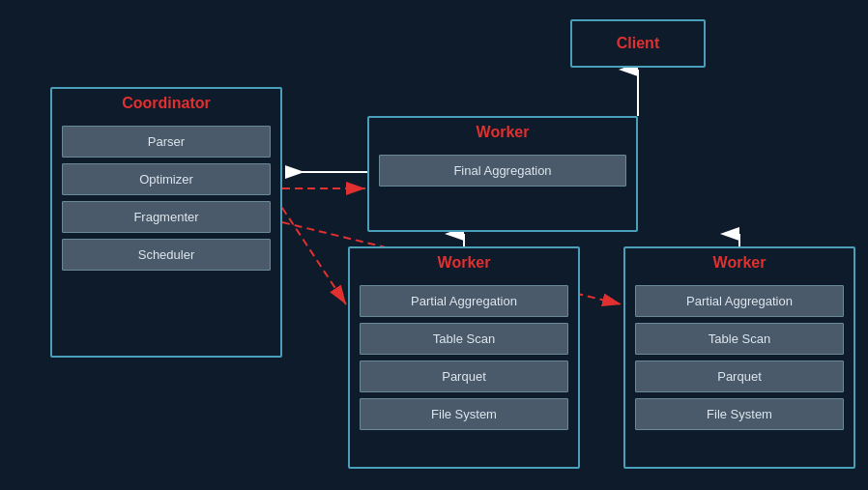 The height and width of the screenshot is (490, 868). I want to click on worker-left-component-filesystem: File System, so click(464, 414).